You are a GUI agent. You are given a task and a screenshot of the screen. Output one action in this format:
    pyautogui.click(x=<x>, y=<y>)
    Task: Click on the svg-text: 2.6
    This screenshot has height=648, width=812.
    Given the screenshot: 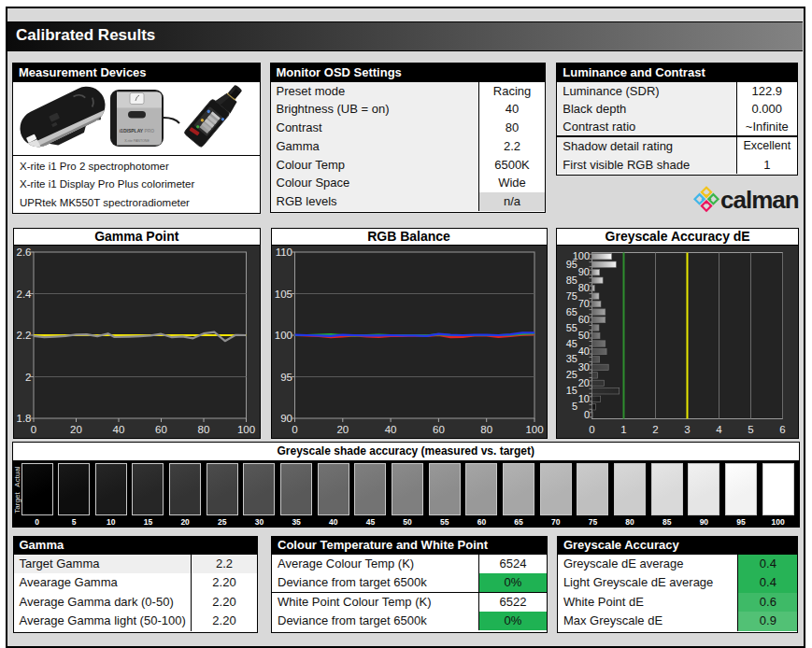 What is the action you would take?
    pyautogui.click(x=23, y=252)
    